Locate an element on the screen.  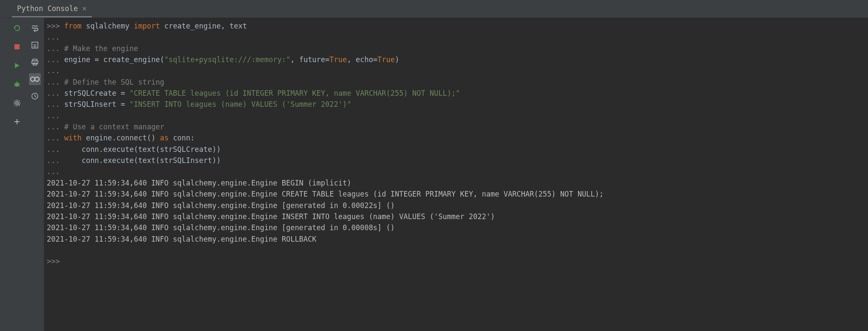
print-button is located at coordinates (35, 62).